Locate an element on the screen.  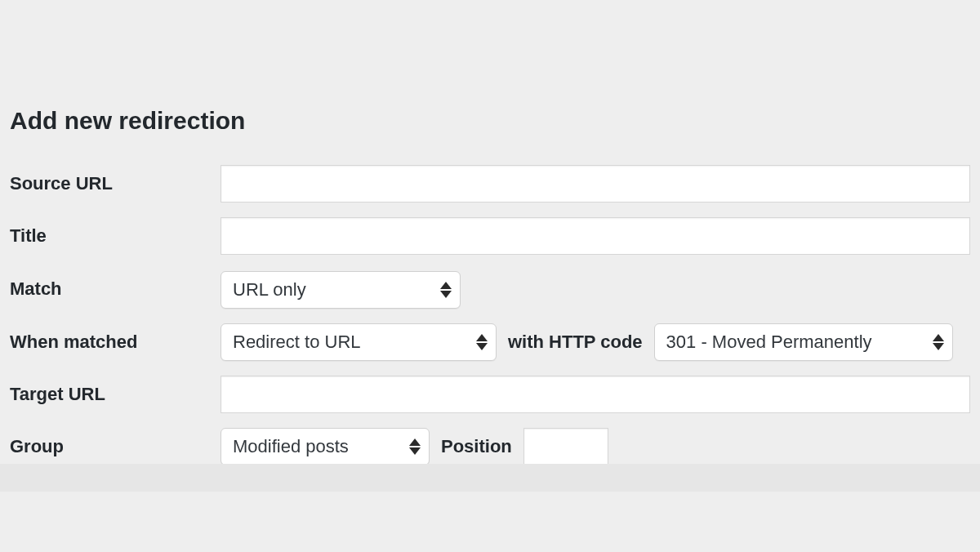
source-url-input is located at coordinates (595, 184).